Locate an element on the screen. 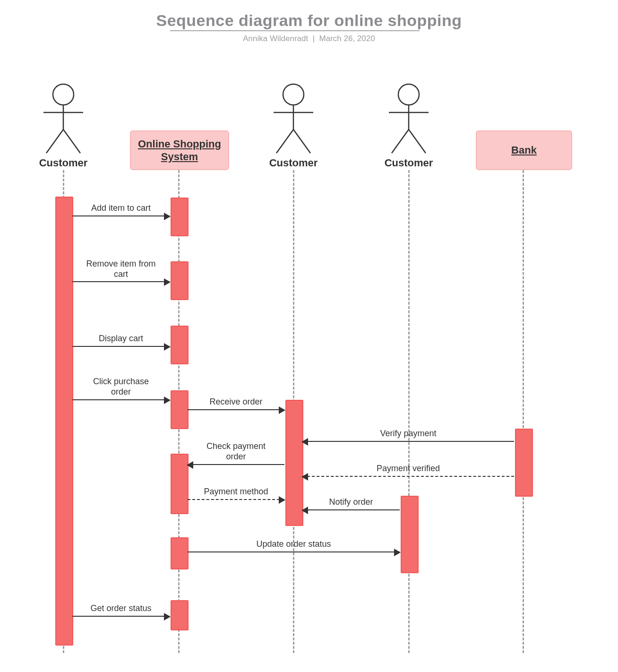 The height and width of the screenshot is (672, 618). message-label-8: Payment method is located at coordinates (236, 492).